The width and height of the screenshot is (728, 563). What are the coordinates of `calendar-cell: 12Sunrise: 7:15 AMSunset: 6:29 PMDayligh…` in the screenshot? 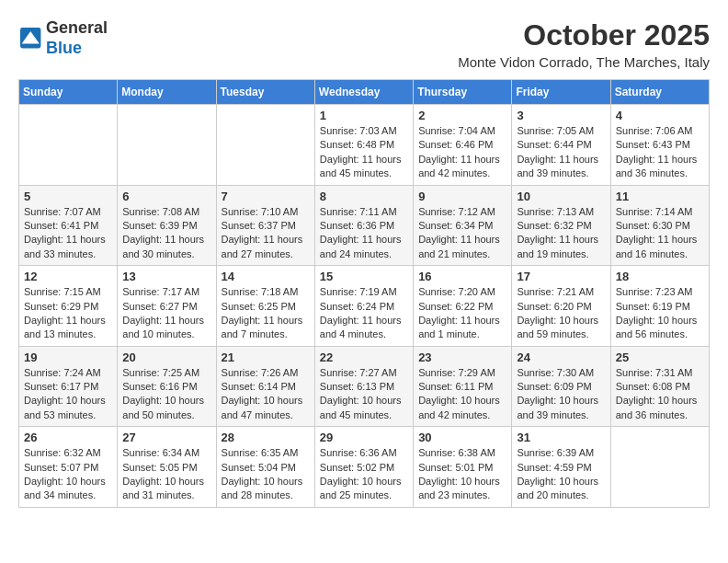 It's located at (68, 306).